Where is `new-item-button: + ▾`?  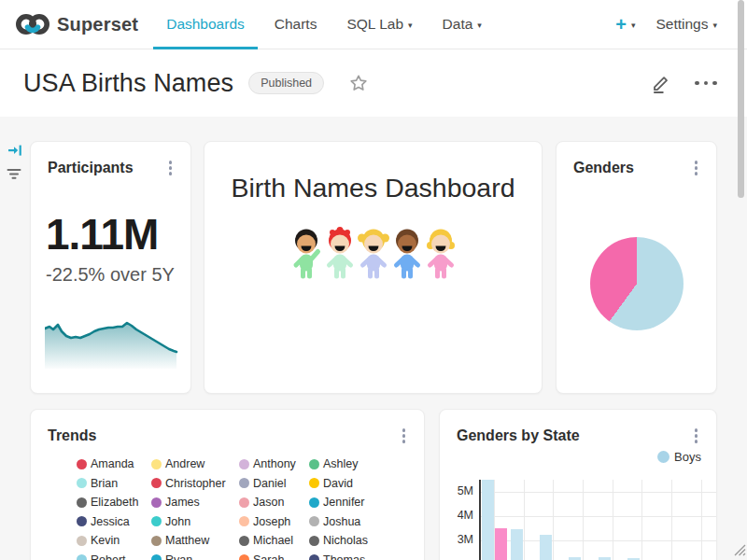
new-item-button: + ▾ is located at coordinates (626, 24).